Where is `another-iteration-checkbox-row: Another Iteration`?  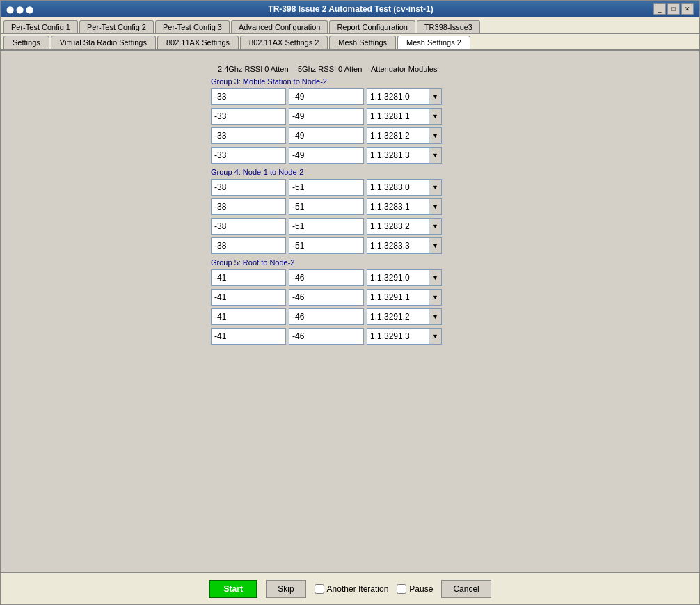
another-iteration-checkbox-row: Another Iteration is located at coordinates (352, 589).